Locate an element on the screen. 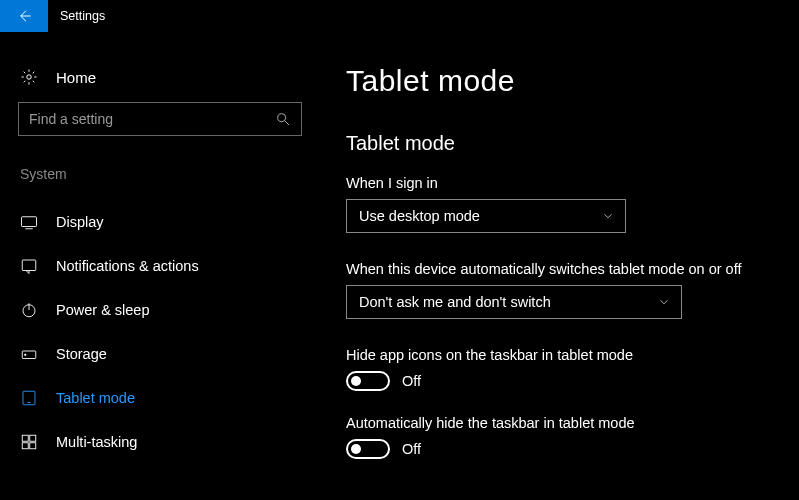  home-button: Home is located at coordinates (160, 81).